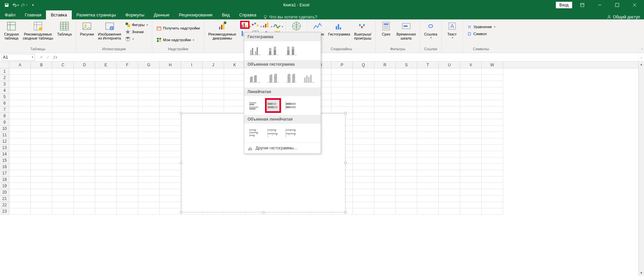 This screenshot has height=278, width=644. Describe the element at coordinates (87, 28) in the screenshot. I see `pictures-button: Рисунки` at that location.